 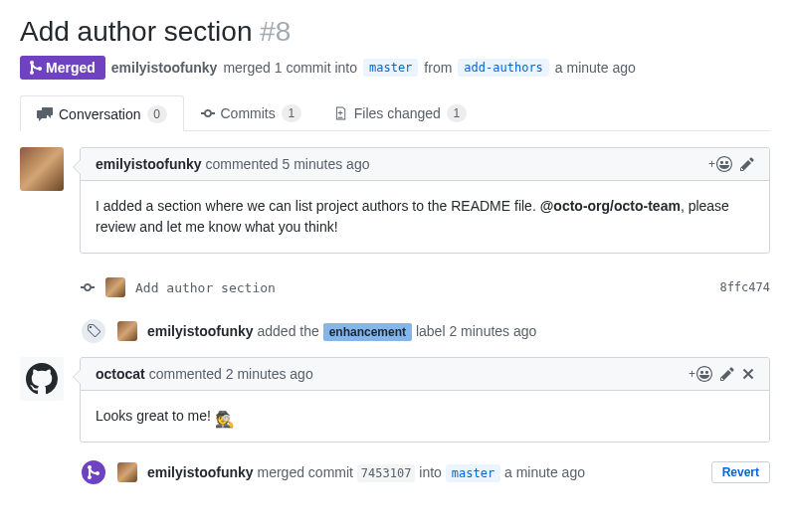 I want to click on event-time: 2 minutes ago, so click(x=493, y=331).